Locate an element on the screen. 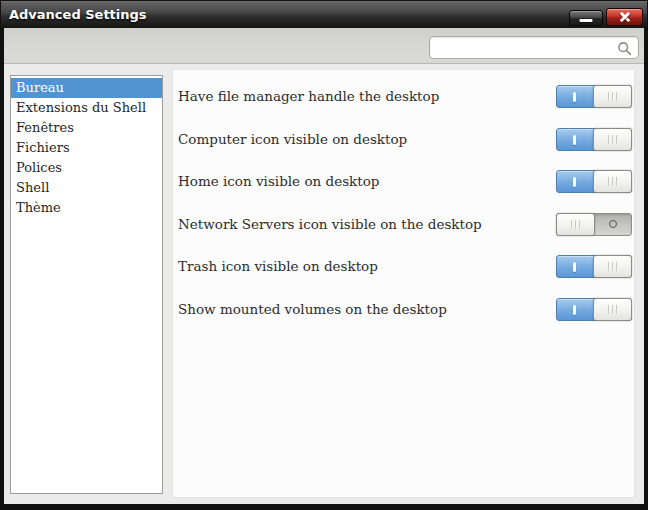 This screenshot has height=510, width=648. setting-row: Home icon visible on desktop is located at coordinates (404, 192).